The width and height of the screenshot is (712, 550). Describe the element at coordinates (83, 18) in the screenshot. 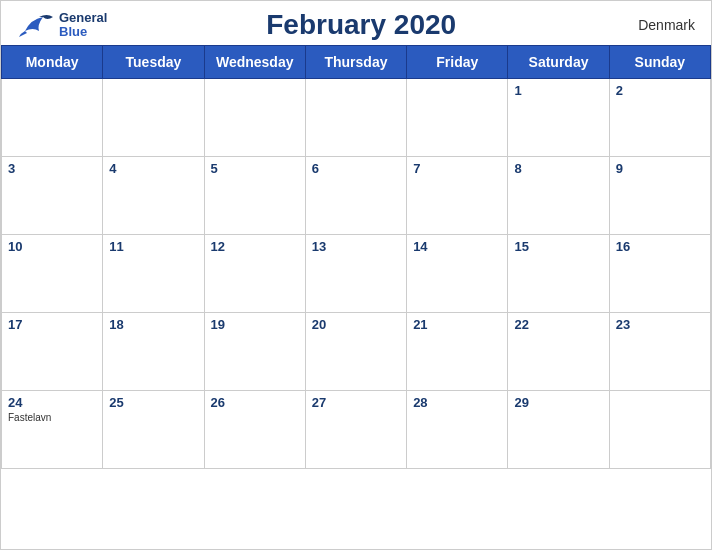

I see `logo-general-text: General` at that location.